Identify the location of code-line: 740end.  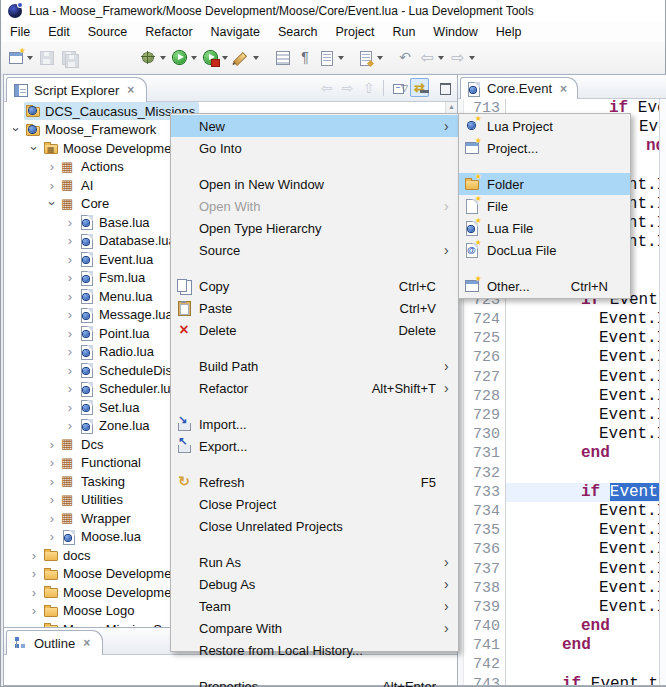
(562, 626).